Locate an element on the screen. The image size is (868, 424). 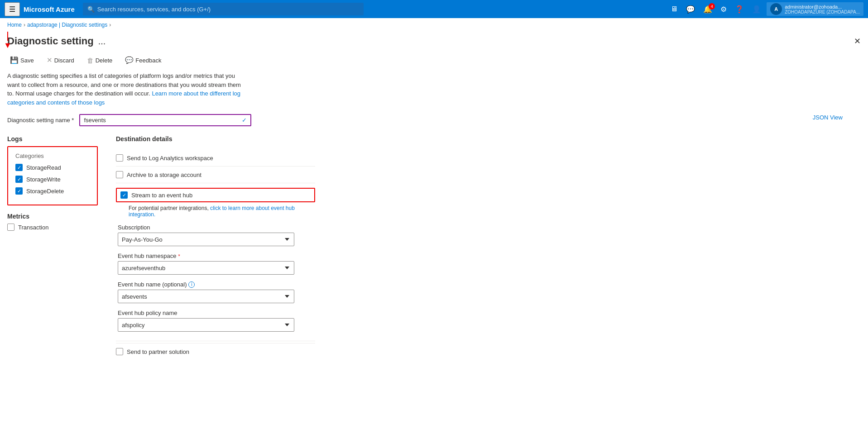
logs-heading: Logs is located at coordinates (53, 139).